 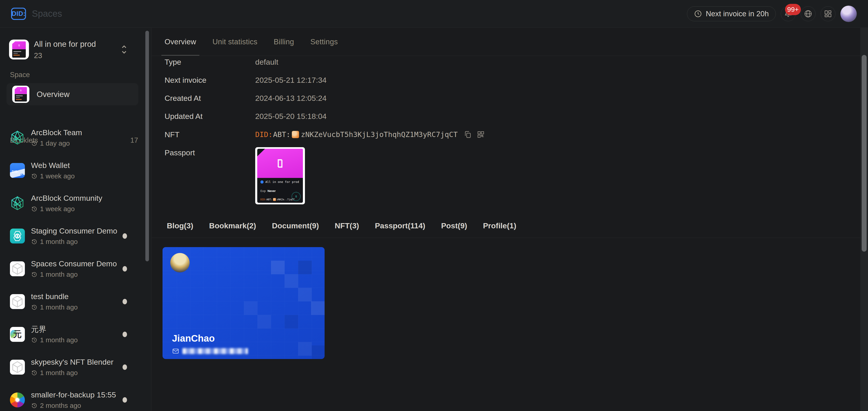 I want to click on main-tab-overview: Overview, so click(x=180, y=42).